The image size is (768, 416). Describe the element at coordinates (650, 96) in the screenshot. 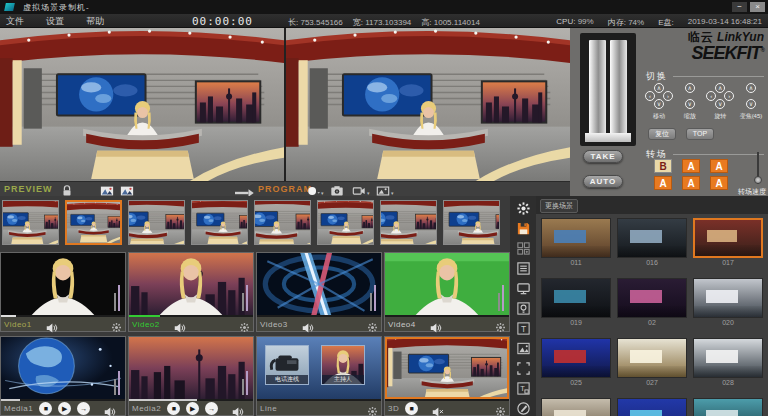

I see `dpad-0-left-button: ‹` at that location.